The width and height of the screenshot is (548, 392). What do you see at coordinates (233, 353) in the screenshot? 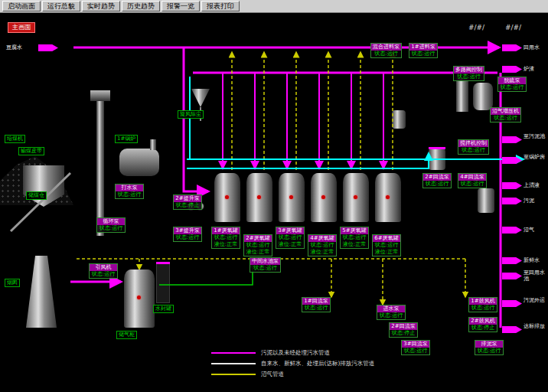
I see `legend-line-magenta-icon` at bounding box center [233, 353].